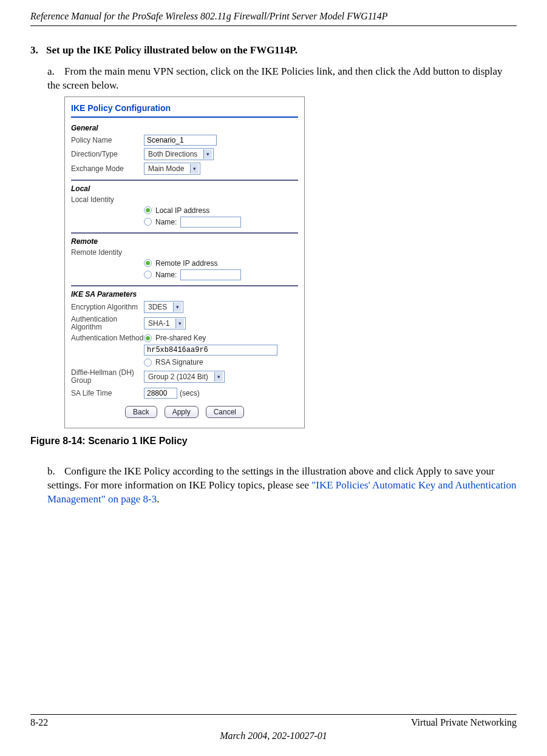  I want to click on blue-divider, so click(185, 117).